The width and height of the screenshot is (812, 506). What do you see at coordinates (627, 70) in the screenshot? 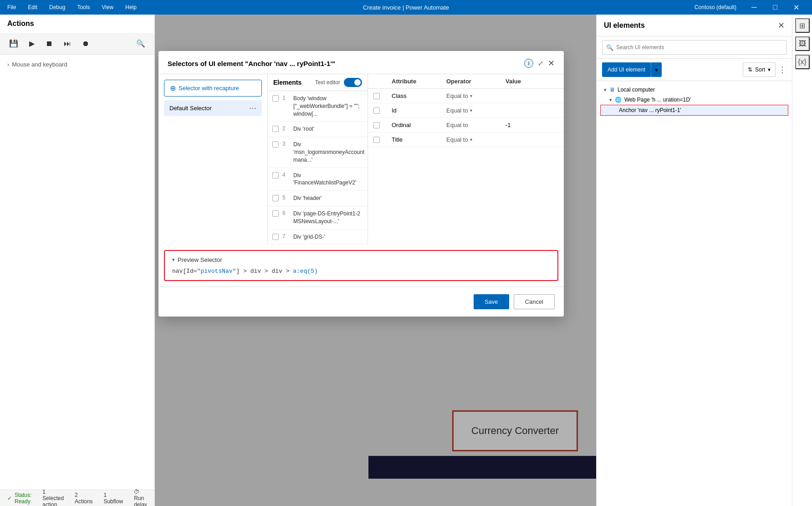
I see `add-ui-element-button: Add UI element` at bounding box center [627, 70].